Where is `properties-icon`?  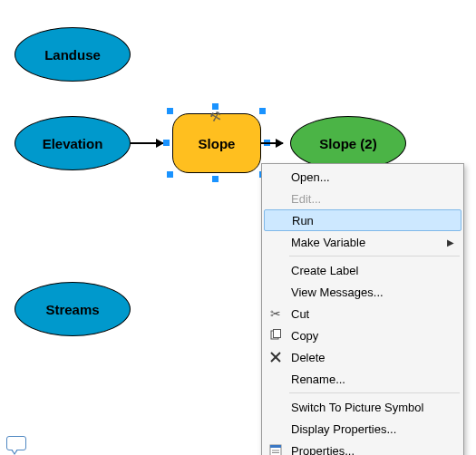
properties-icon is located at coordinates (276, 450).